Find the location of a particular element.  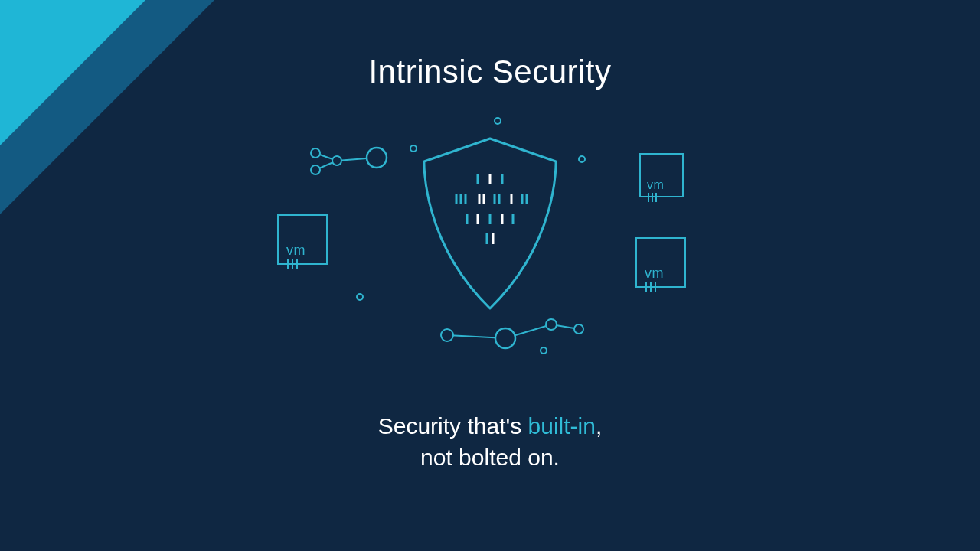

tagline: Security that's built-in, not bolted on. is located at coordinates (490, 442).